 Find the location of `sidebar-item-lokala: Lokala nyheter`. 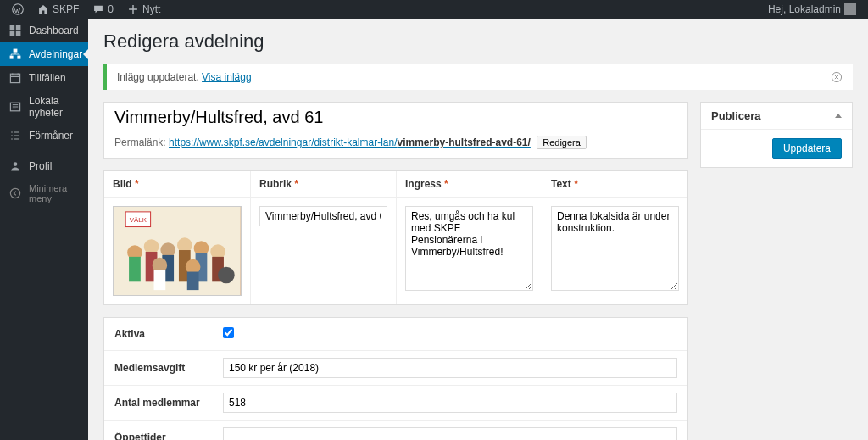

sidebar-item-lokala: Lokala nyheter is located at coordinates (44, 107).